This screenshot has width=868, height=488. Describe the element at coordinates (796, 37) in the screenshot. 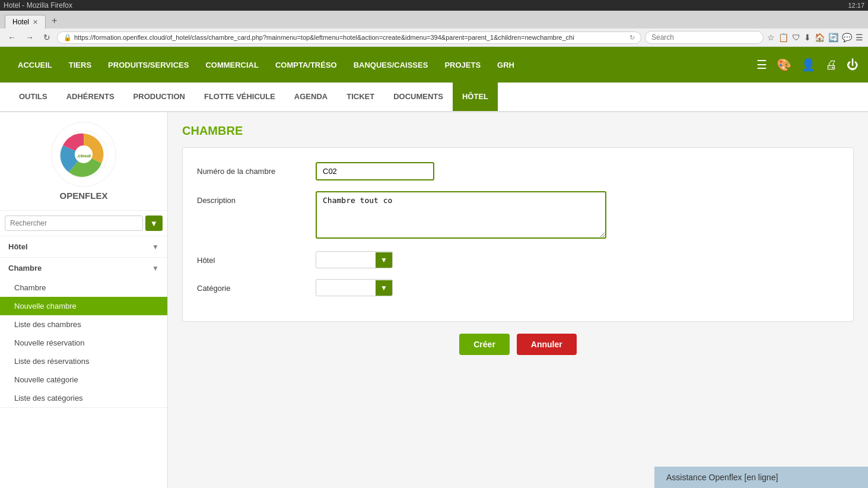

I see `shield-icon: 🛡` at that location.